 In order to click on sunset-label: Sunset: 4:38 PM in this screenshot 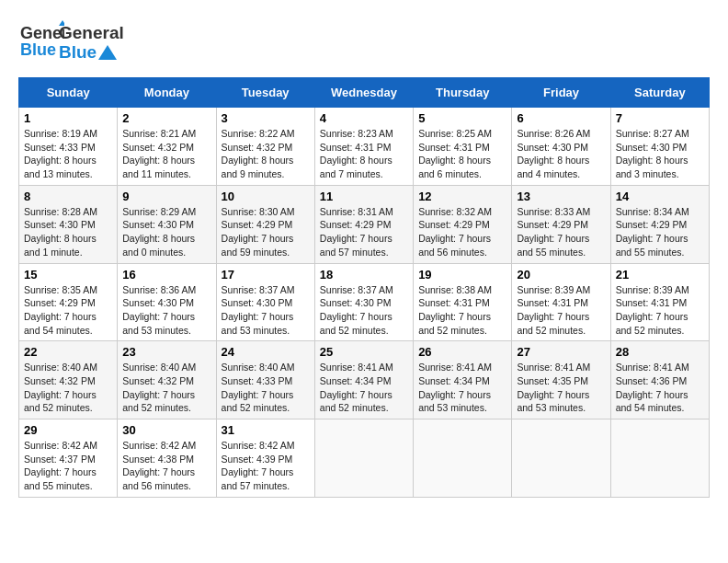, I will do `click(158, 459)`.